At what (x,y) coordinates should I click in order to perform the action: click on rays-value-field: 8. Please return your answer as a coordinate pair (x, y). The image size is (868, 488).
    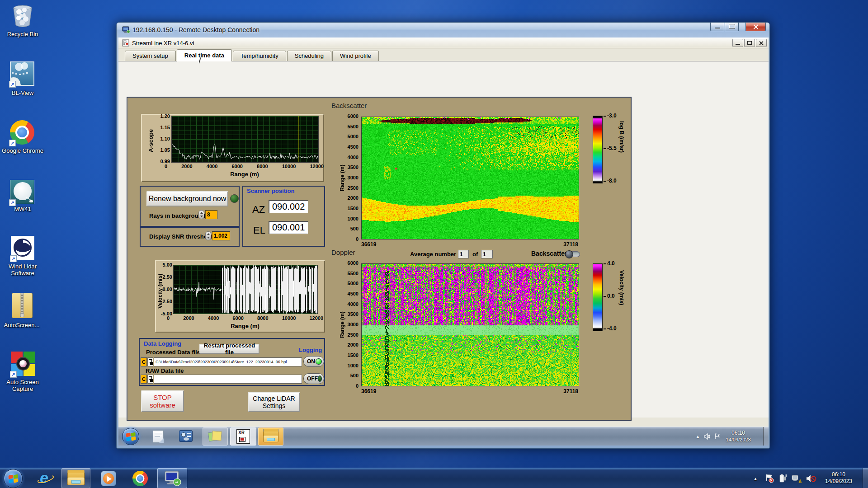
    Looking at the image, I should click on (212, 215).